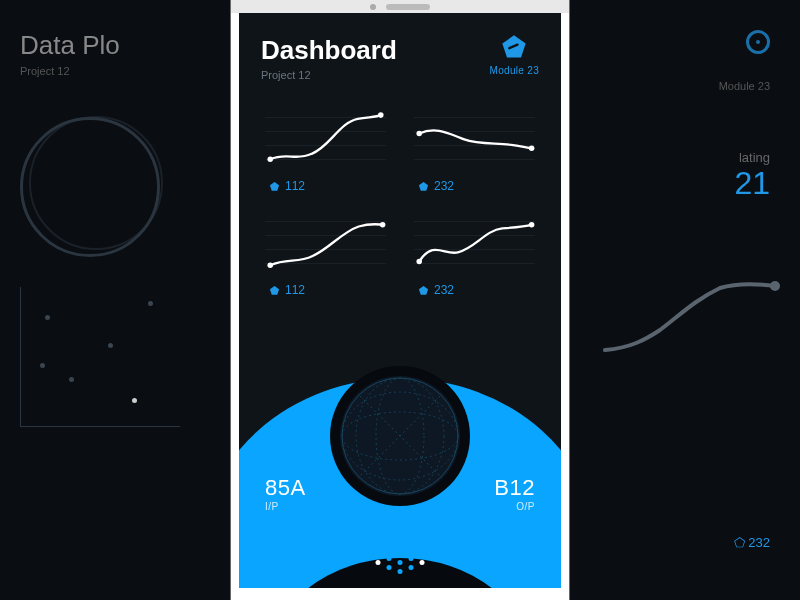  I want to click on output-stat-value: B12, so click(514, 488).